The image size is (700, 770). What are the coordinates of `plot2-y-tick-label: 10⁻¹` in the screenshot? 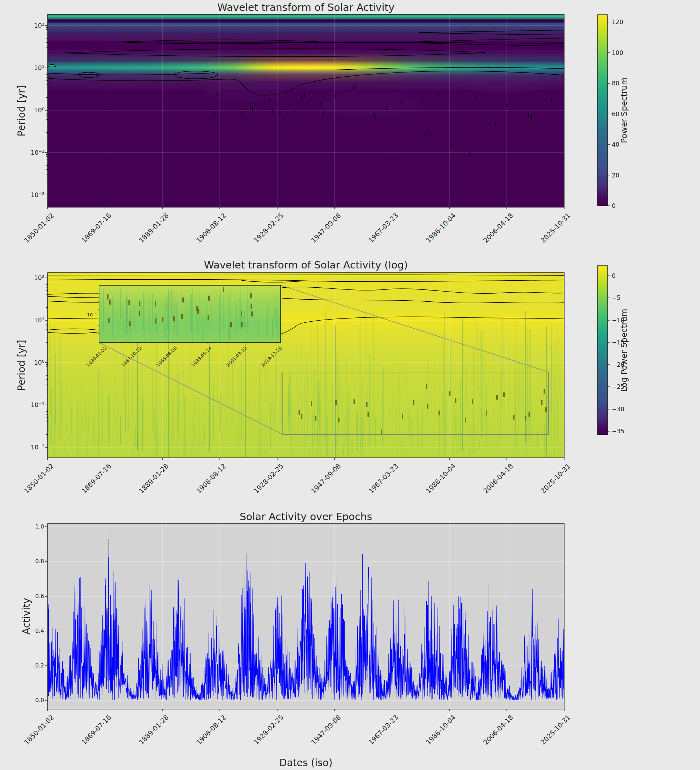 It's located at (32, 405).